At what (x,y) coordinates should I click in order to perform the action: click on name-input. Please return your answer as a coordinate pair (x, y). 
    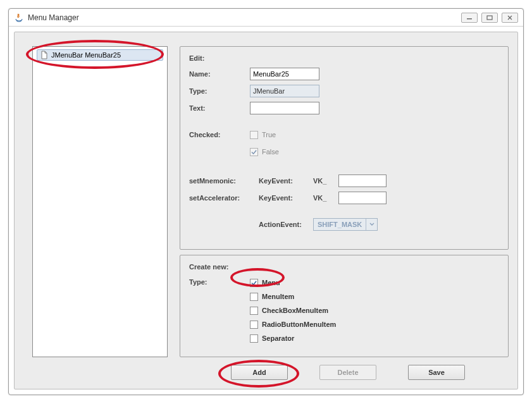
    Looking at the image, I should click on (285, 74).